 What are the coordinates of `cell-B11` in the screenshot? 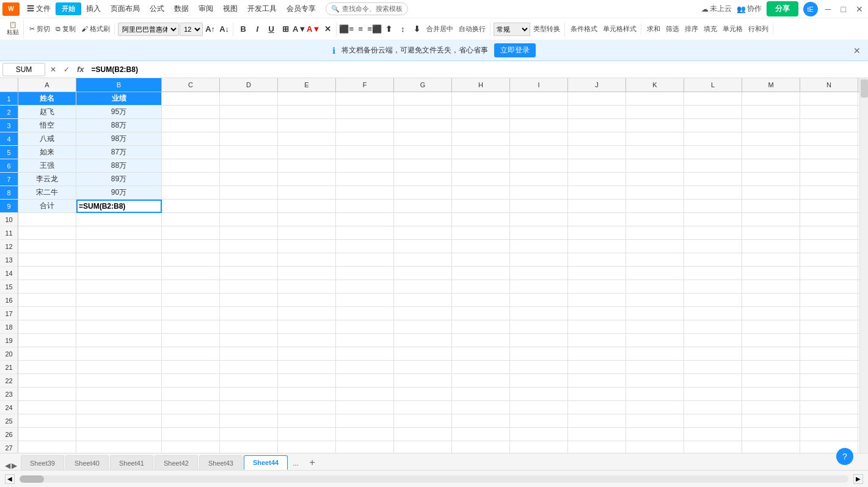 It's located at (119, 233).